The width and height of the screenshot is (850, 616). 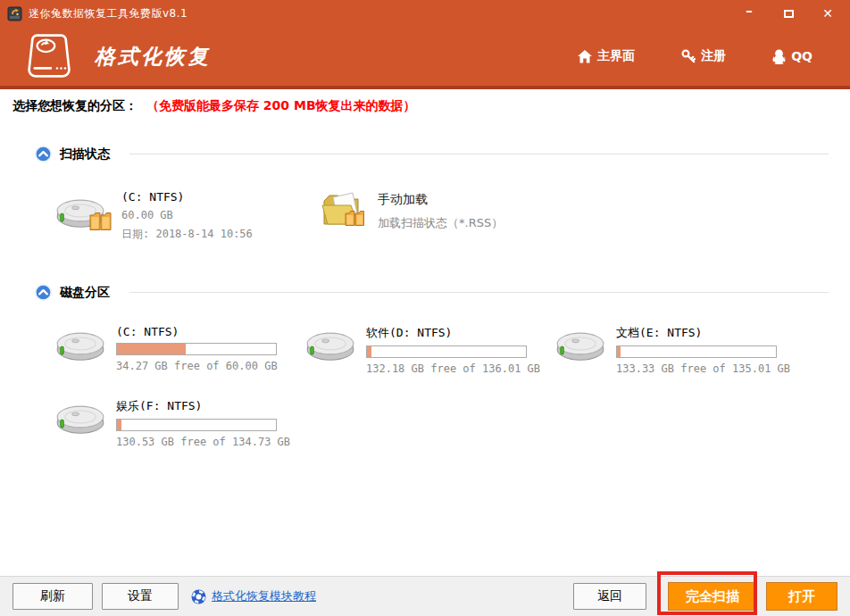 What do you see at coordinates (779, 57) in the screenshot?
I see `qq-penguin-icon` at bounding box center [779, 57].